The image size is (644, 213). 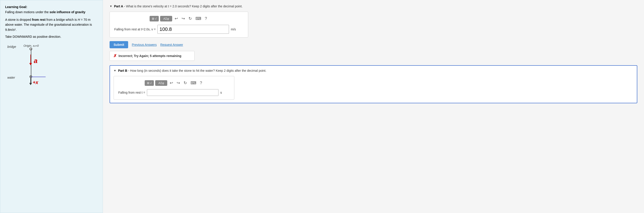 I want to click on part-a-answer-input, so click(x=193, y=29).